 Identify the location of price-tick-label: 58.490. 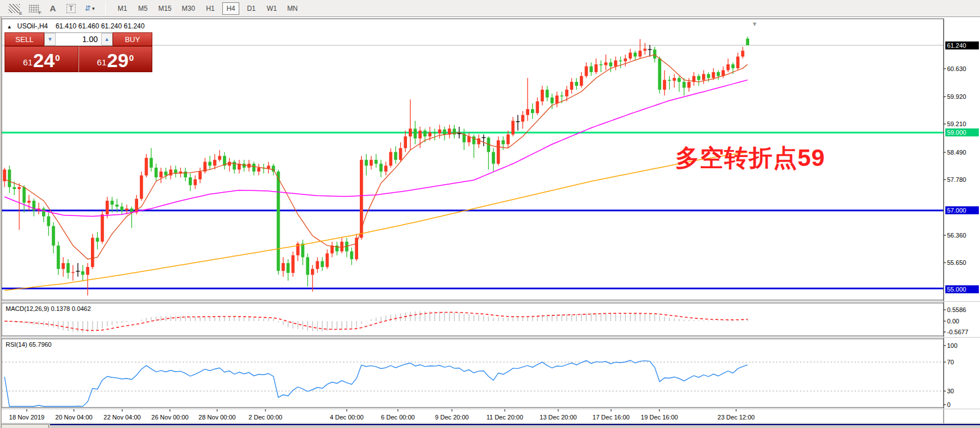
(963, 152).